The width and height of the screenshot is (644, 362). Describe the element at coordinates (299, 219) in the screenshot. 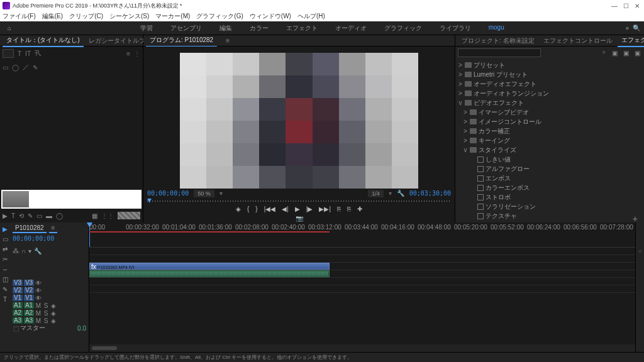

I see `export-frame-icon: 📷` at that location.